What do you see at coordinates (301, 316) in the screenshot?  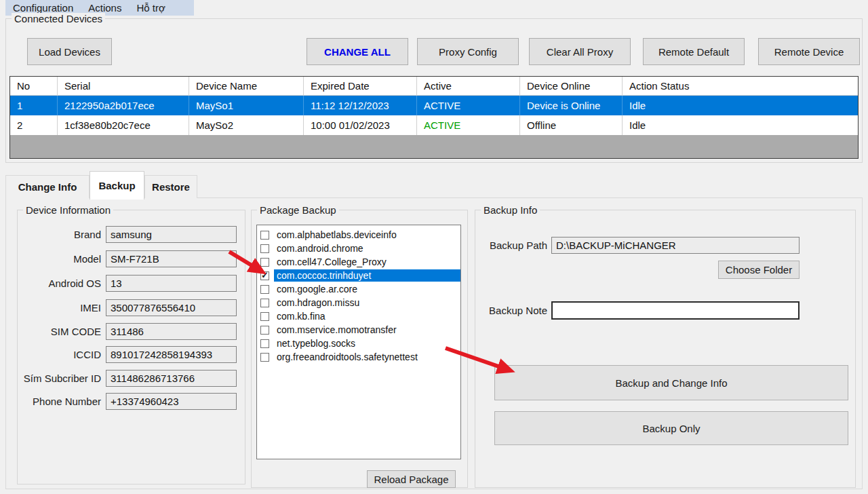 I see `package-item-label: com.kb.fina` at bounding box center [301, 316].